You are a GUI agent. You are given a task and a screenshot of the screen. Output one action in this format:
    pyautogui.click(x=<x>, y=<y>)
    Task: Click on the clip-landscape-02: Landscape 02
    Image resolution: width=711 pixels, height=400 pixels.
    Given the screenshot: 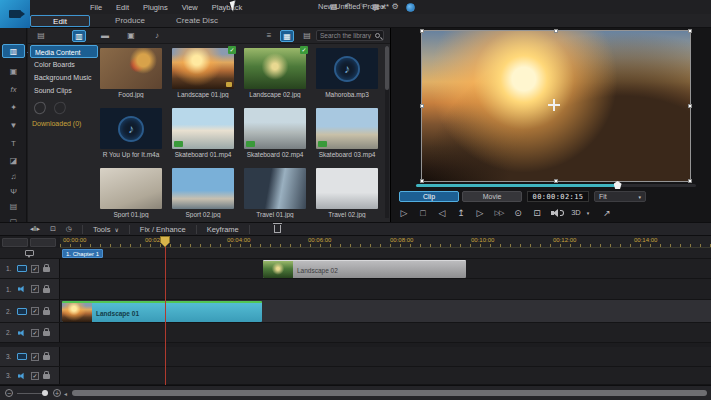 What is the action you would take?
    pyautogui.click(x=364, y=269)
    